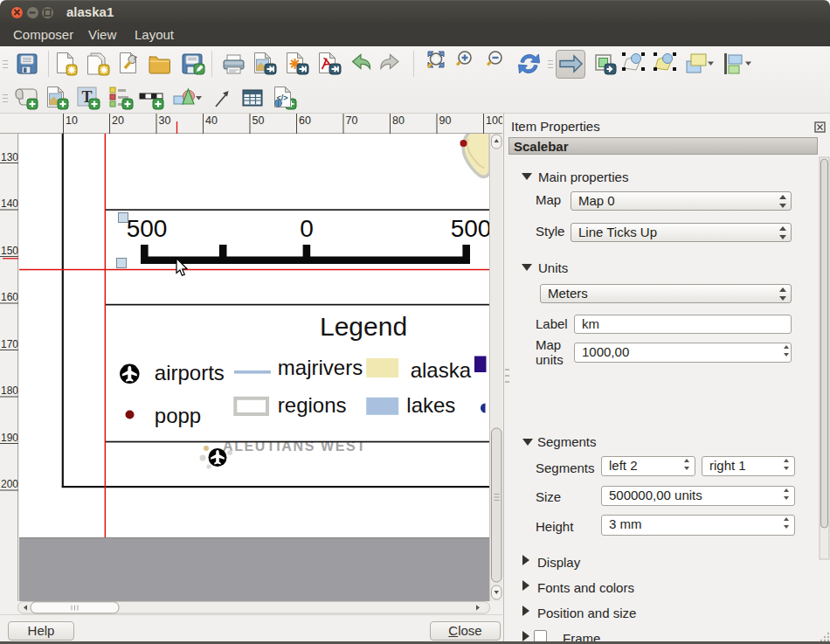  I want to click on svg-text: 40, so click(211, 121).